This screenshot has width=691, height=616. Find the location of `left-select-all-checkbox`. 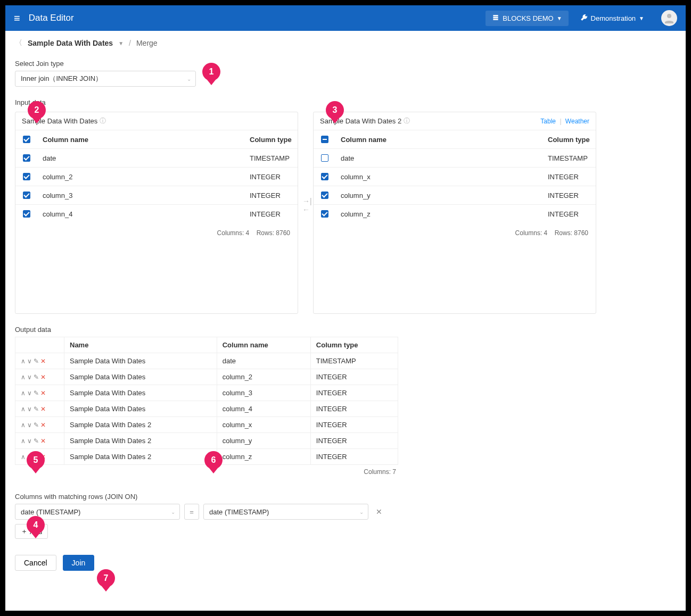

left-select-all-checkbox is located at coordinates (27, 139).